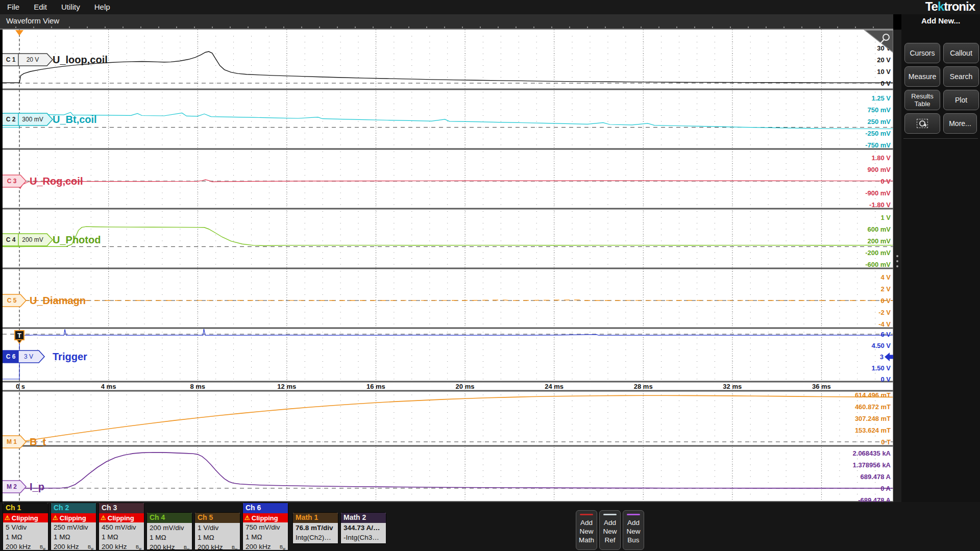 The height and width of the screenshot is (551, 980). What do you see at coordinates (886, 489) in the screenshot?
I see `tick-m2: 0 A` at bounding box center [886, 489].